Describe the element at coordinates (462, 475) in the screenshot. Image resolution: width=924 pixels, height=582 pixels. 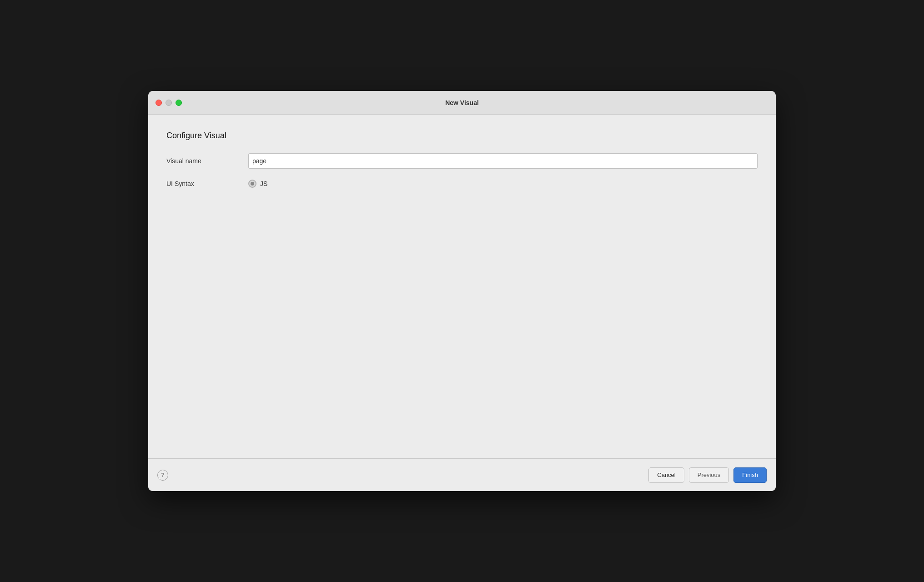
I see `footer: ? Cancel Previous Finish` at that location.